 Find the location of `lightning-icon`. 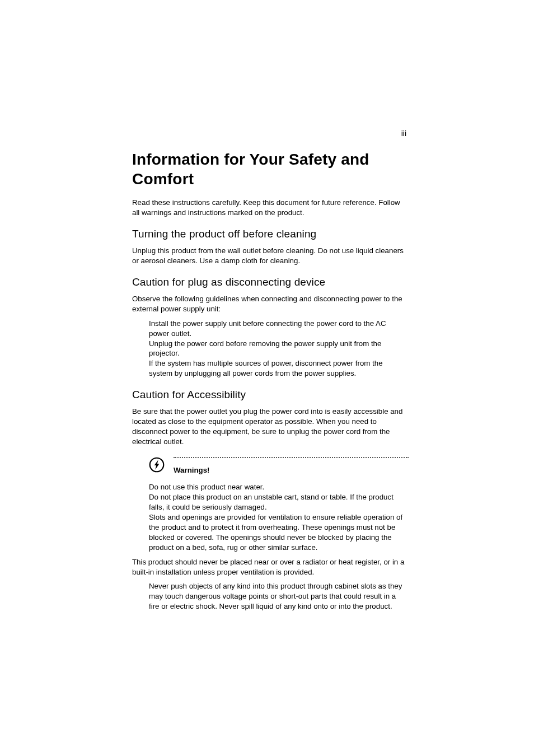

lightning-icon is located at coordinates (157, 465).